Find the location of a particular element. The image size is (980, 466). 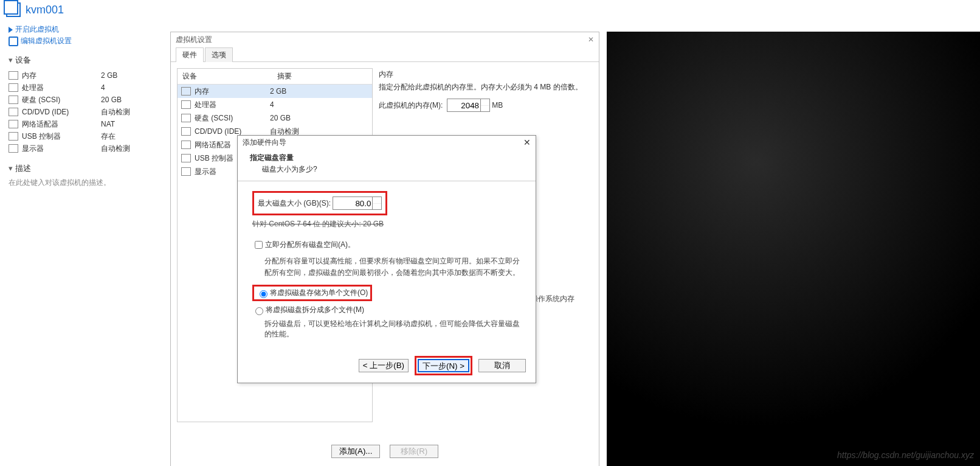

description-section-header: 描述 is located at coordinates (85, 169).